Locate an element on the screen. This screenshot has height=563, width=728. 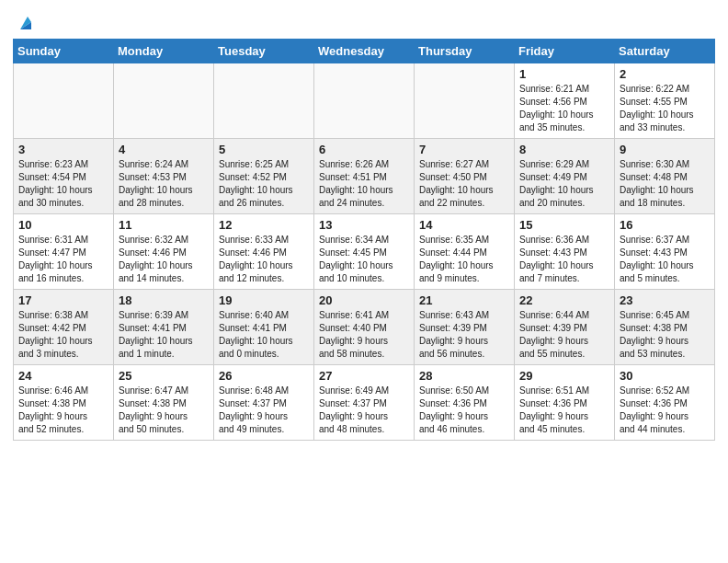
day-number: 16 is located at coordinates (665, 224).